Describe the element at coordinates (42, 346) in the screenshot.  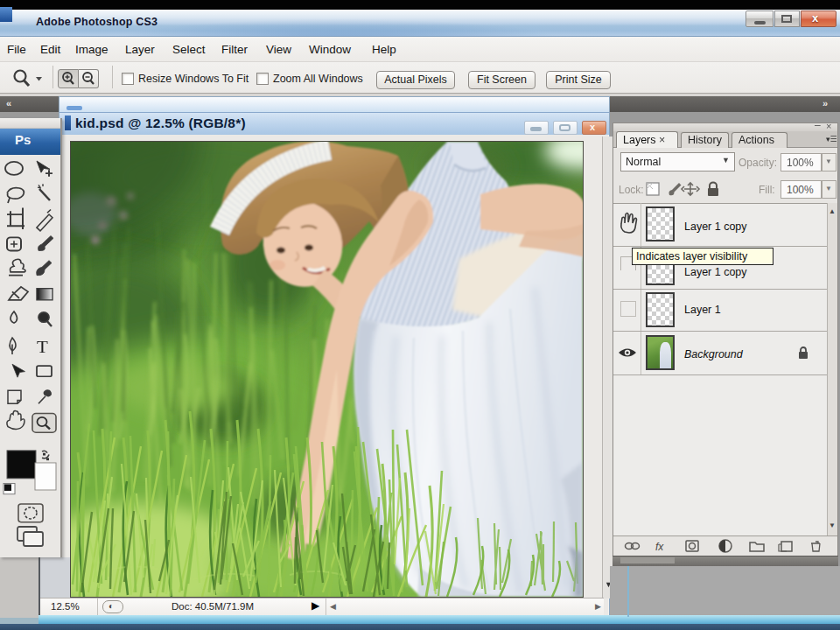
I see `svg-text: T` at that location.